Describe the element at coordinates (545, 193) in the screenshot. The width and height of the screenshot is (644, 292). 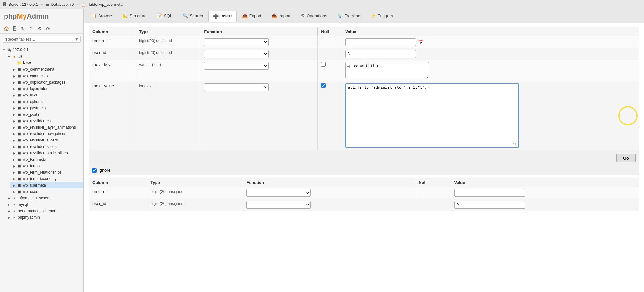
I see `row2-1-col-value` at that location.